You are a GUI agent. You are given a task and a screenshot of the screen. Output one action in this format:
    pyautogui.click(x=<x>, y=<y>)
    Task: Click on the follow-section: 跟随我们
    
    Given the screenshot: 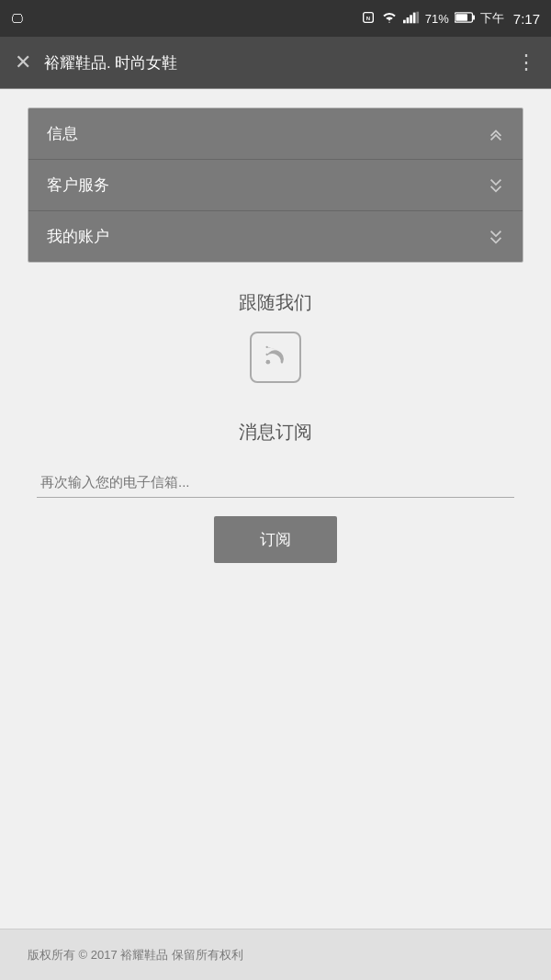 What is the action you would take?
    pyautogui.click(x=276, y=327)
    